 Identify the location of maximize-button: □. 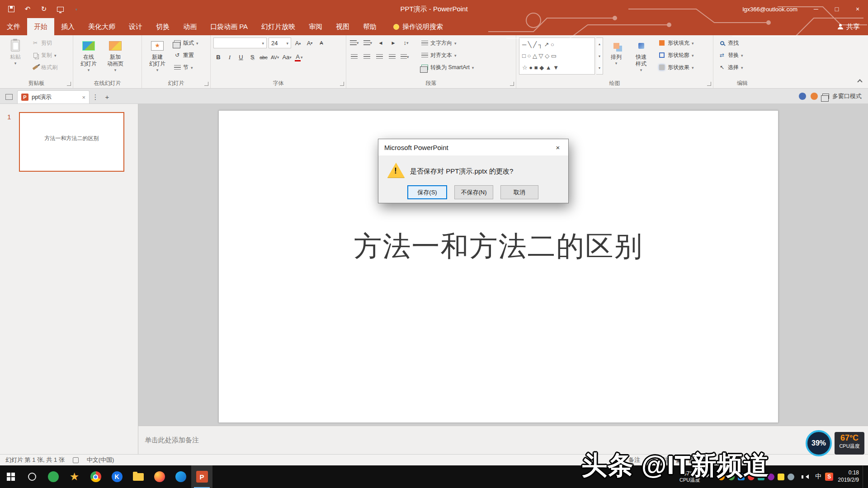
(837, 9).